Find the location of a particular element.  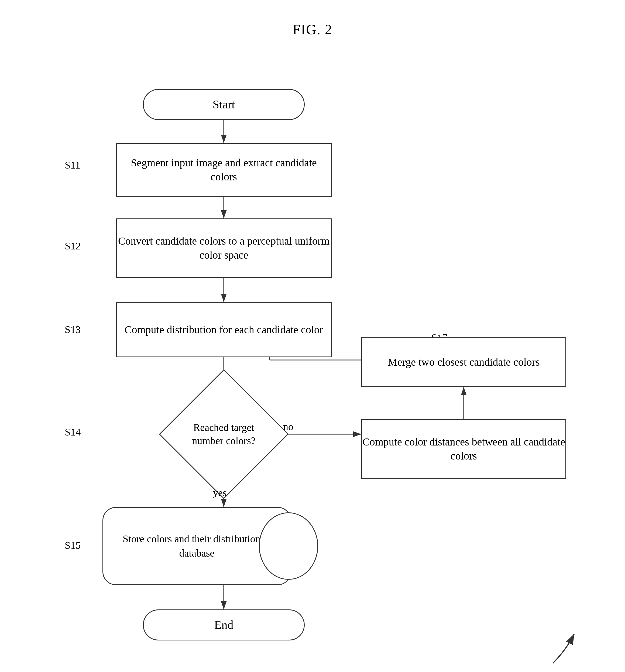

yes-label: yes is located at coordinates (220, 493).